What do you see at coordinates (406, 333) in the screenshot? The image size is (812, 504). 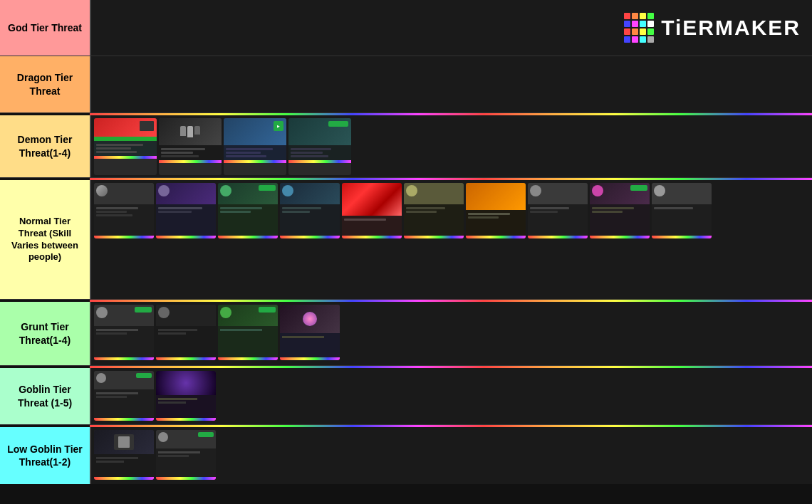 I see `grunt-tier-row-wrapper: Grunt Tier Threat(1-4)` at bounding box center [406, 333].